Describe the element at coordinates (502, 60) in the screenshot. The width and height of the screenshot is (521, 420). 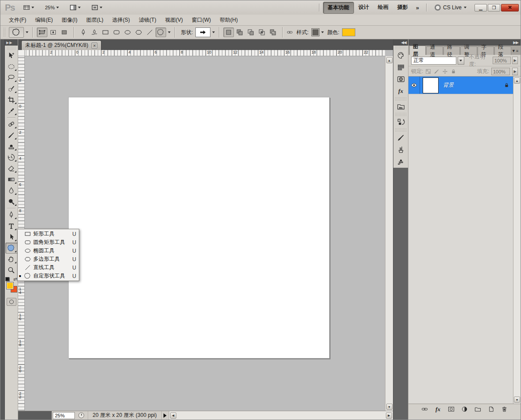
I see `opacity-field: 100%` at that location.